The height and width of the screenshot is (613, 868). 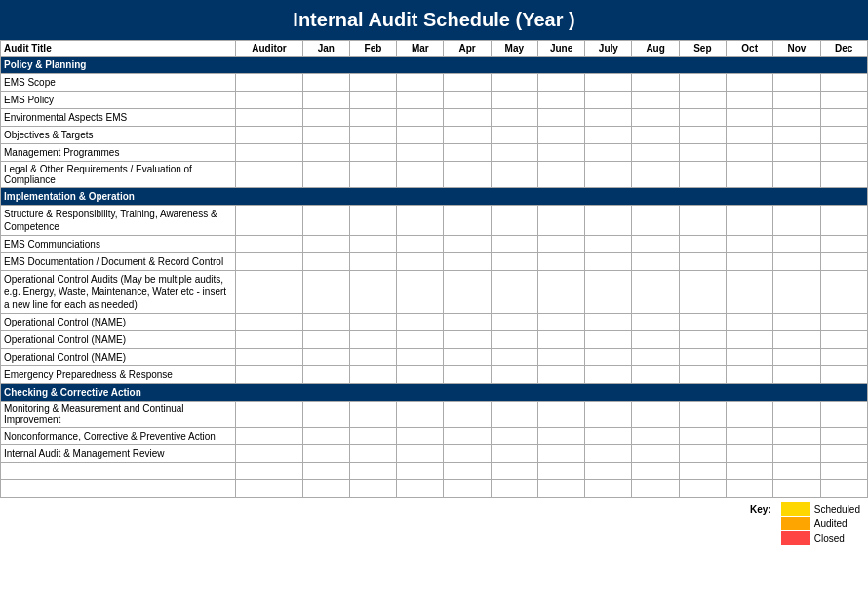 What do you see at coordinates (119, 358) in the screenshot?
I see `row-title: Operational Control (NAME)` at bounding box center [119, 358].